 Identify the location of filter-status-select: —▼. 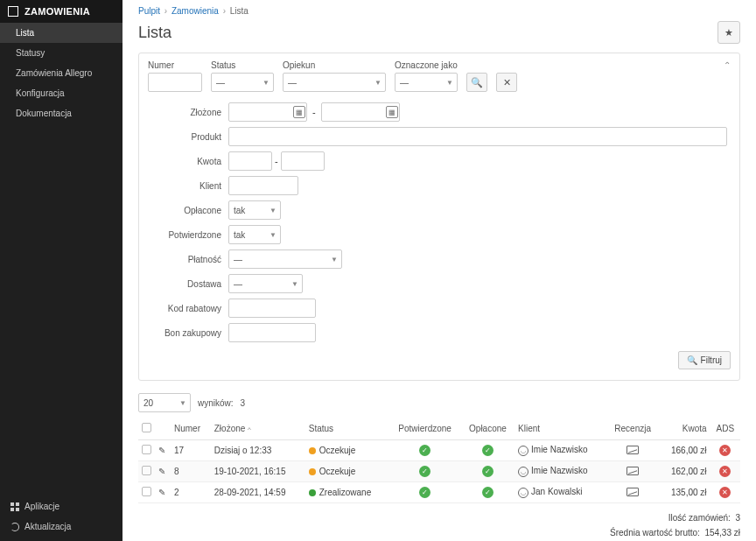
(242, 82).